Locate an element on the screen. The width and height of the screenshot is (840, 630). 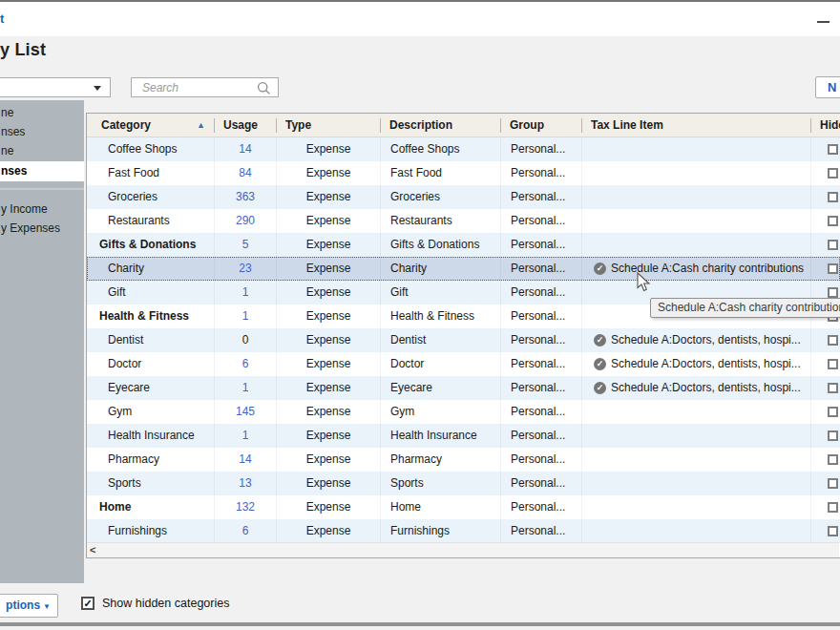
new-category-button: N is located at coordinates (828, 88).